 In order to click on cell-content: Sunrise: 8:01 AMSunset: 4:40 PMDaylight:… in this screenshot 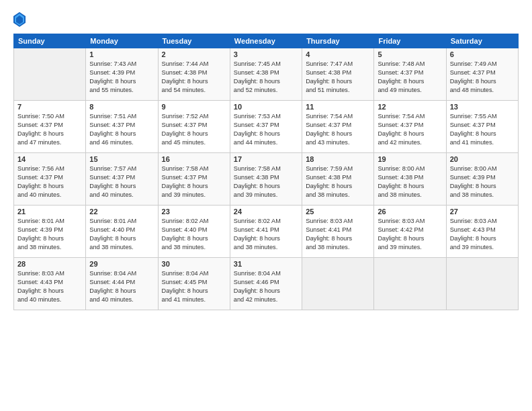, I will do `click(122, 234)`.